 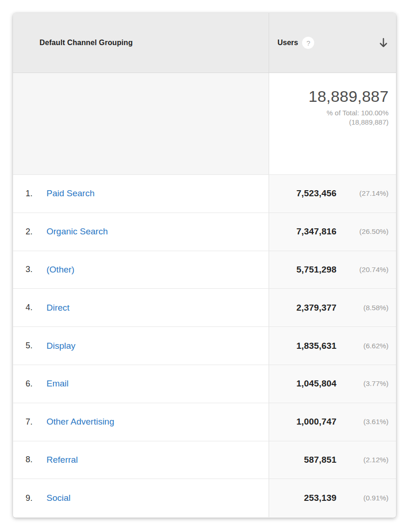 What do you see at coordinates (141, 43) in the screenshot?
I see `dimension-column-header-cell: Default Channel Grouping` at bounding box center [141, 43].